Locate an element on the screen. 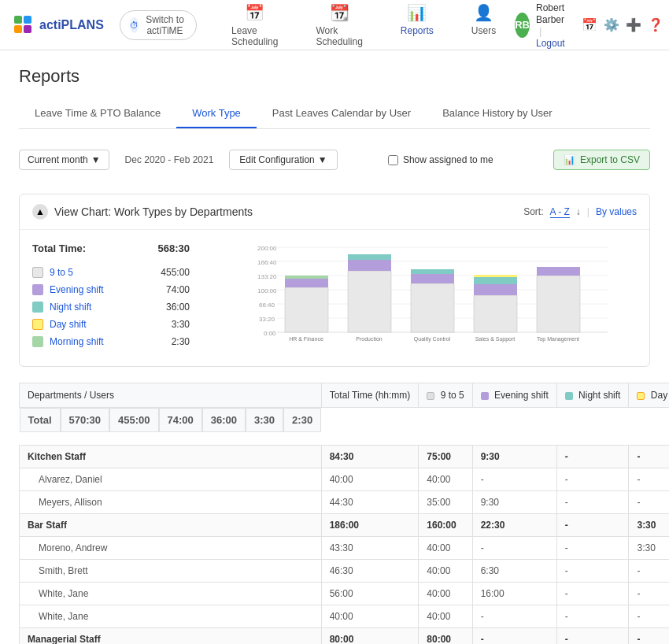  tab-balance-history-label: Balance History by User is located at coordinates (497, 113).